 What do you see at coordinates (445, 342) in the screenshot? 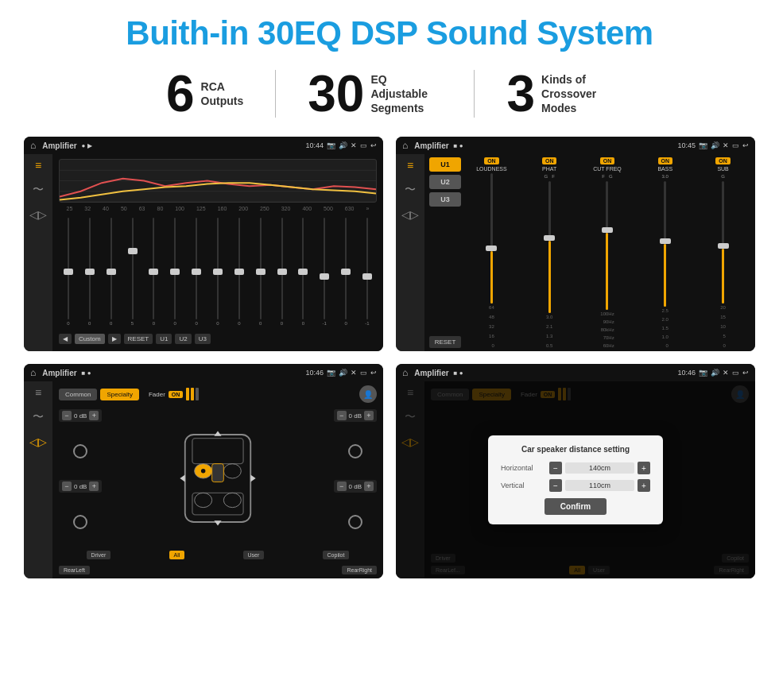
I see `crossover-reset-btn: RESET` at bounding box center [445, 342].